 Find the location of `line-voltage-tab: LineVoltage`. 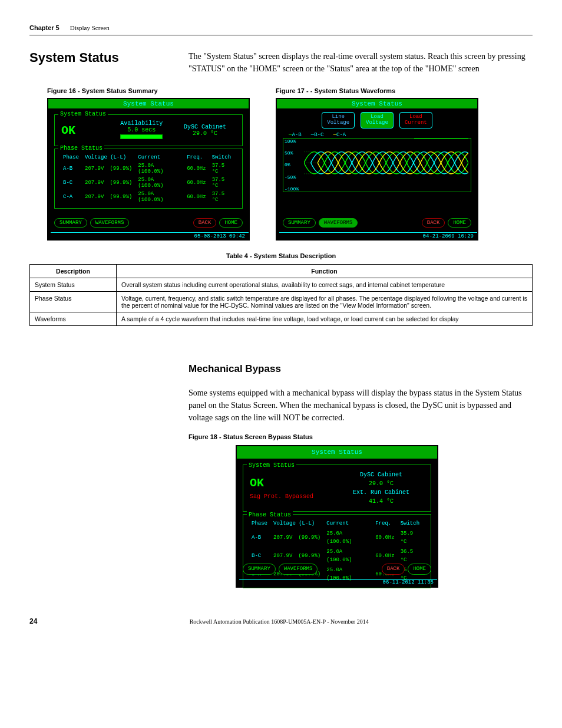

line-voltage-tab: LineVoltage is located at coordinates (338, 120).